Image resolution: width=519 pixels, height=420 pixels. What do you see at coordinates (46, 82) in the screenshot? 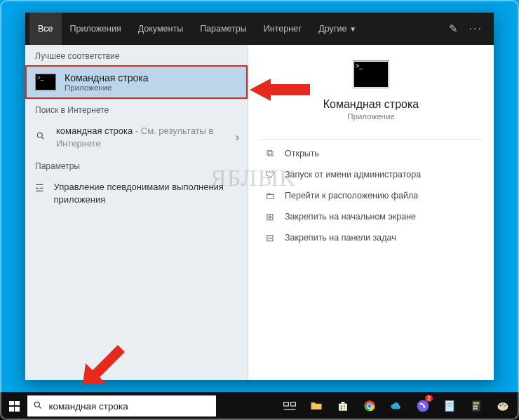
I see `cmd-icon` at bounding box center [46, 82].